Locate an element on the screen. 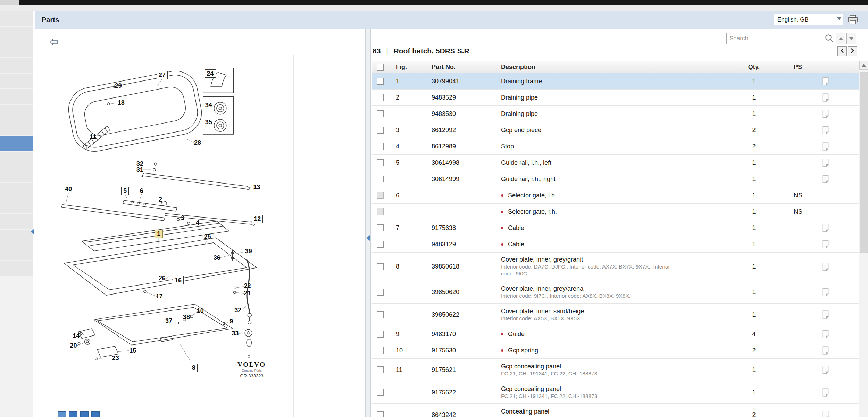  select-all-checkbox is located at coordinates (380, 67).